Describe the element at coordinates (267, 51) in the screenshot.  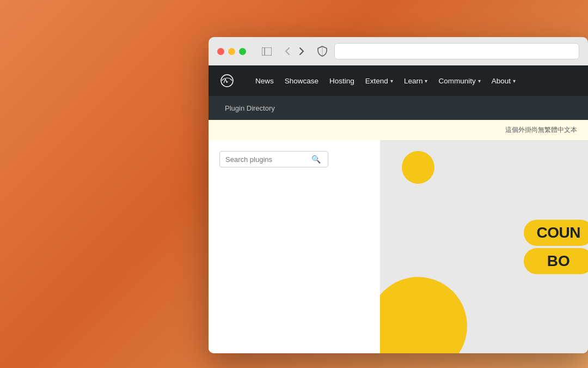
I see `browser-controls` at that location.